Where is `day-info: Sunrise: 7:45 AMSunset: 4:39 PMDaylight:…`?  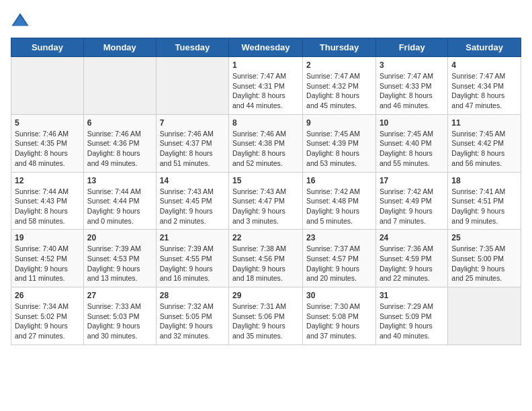 day-info: Sunrise: 7:45 AMSunset: 4:39 PMDaylight:… is located at coordinates (339, 149).